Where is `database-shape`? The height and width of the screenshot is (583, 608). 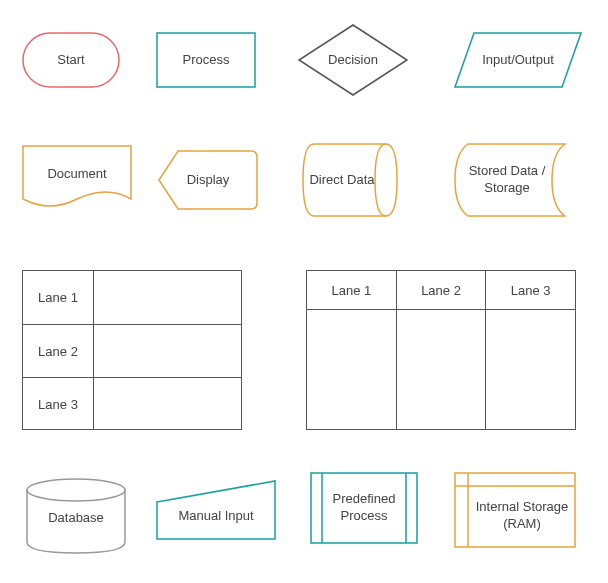
database-shape is located at coordinates (76, 516).